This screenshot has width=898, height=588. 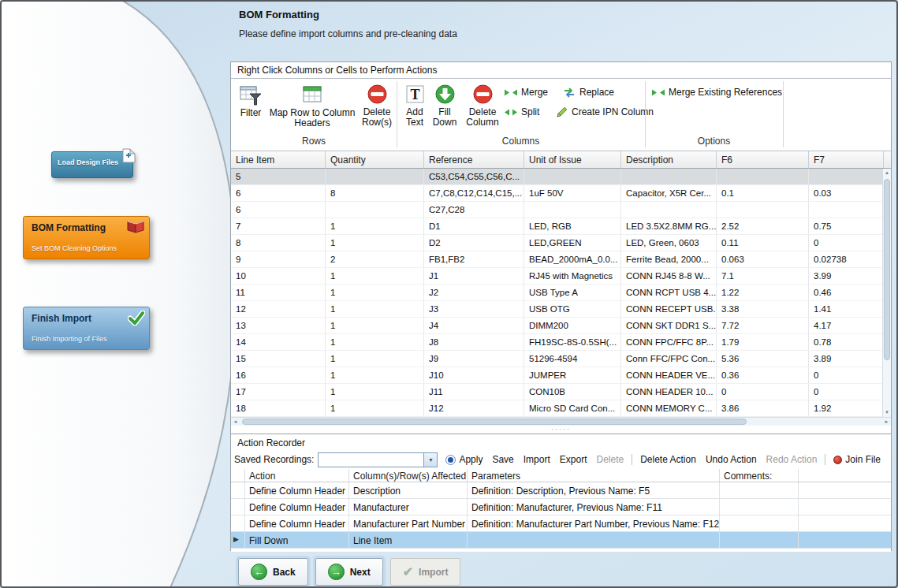 What do you see at coordinates (475, 392) in the screenshot?
I see `table-cell: J11` at bounding box center [475, 392].